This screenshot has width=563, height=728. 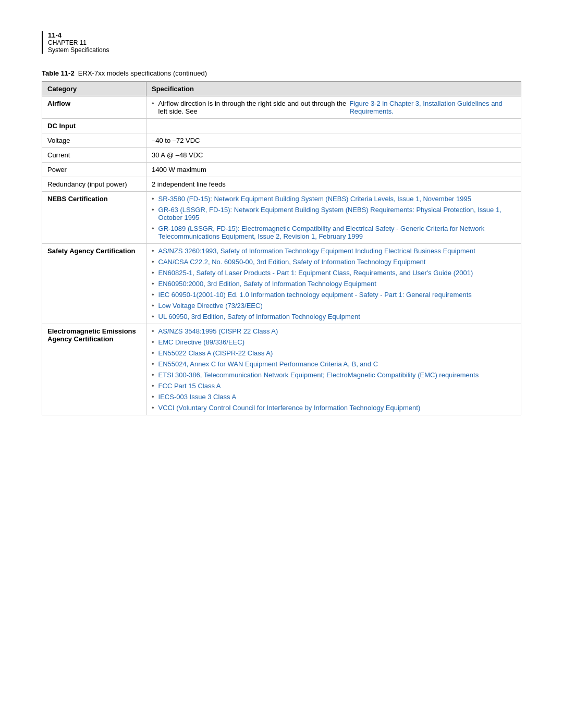 What do you see at coordinates (334, 218) in the screenshot?
I see `spec-bullet-list: SR-3580 (FD-15): Network Equipment Build…` at bounding box center [334, 218].